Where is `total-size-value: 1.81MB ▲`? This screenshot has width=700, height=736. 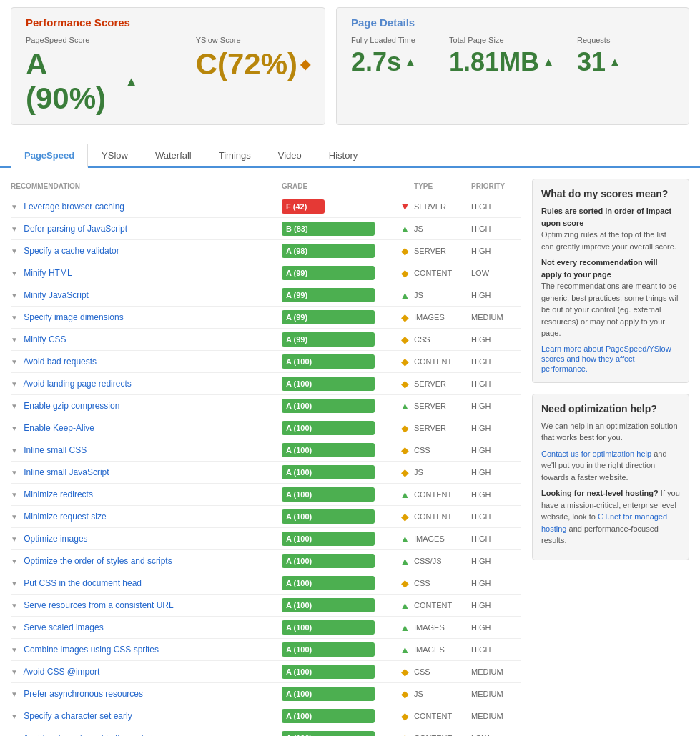 total-size-value: 1.81MB ▲ is located at coordinates (502, 62).